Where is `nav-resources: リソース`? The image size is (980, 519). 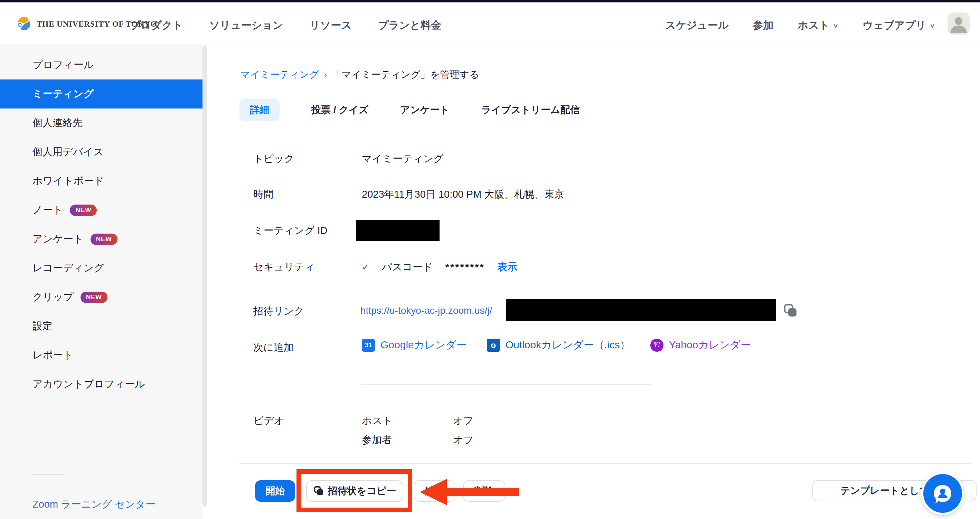 nav-resources: リソース is located at coordinates (331, 25).